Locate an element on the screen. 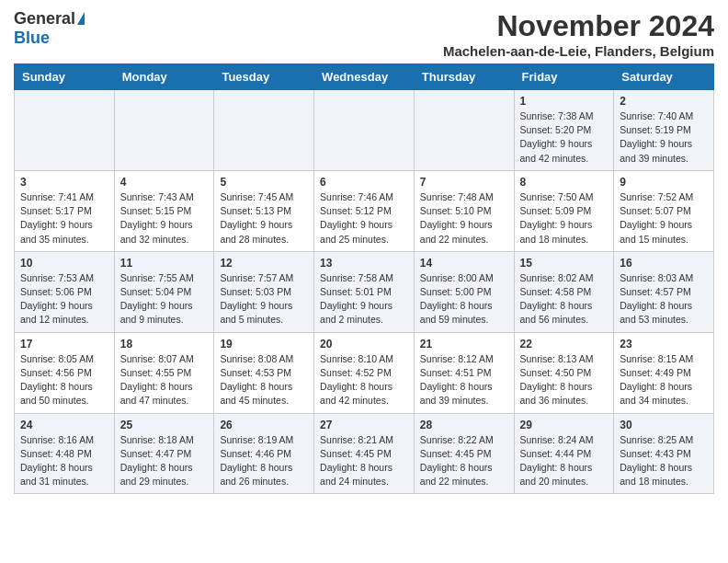 Image resolution: width=728 pixels, height=563 pixels. header-row: SundayMondayTuesdayWednesdayThursdayFrid… is located at coordinates (364, 77).